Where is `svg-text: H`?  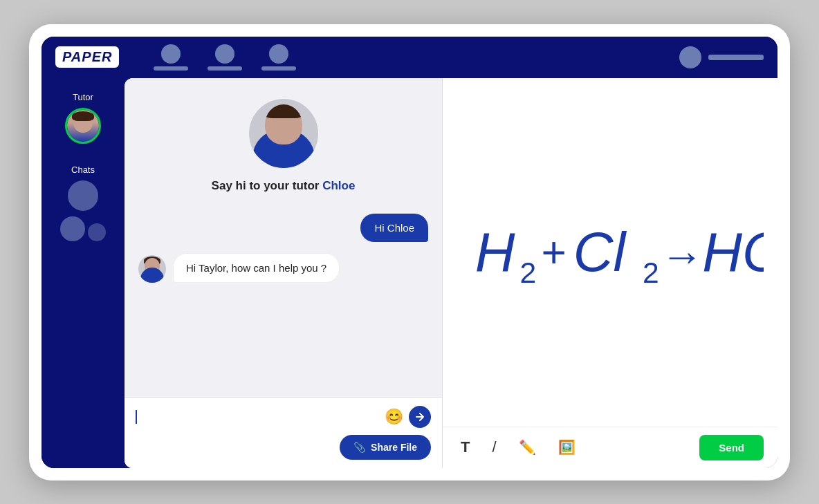
svg-text: H is located at coordinates (495, 252).